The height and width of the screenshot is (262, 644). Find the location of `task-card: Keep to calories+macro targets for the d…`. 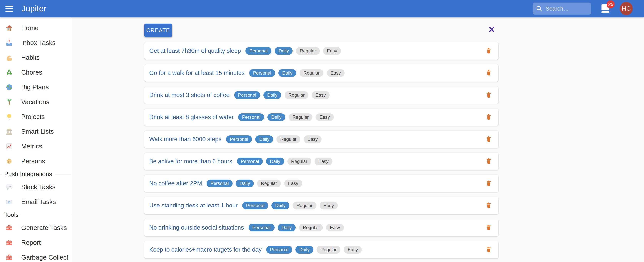

task-card: Keep to calories+macro targets for the d… is located at coordinates (322, 250).